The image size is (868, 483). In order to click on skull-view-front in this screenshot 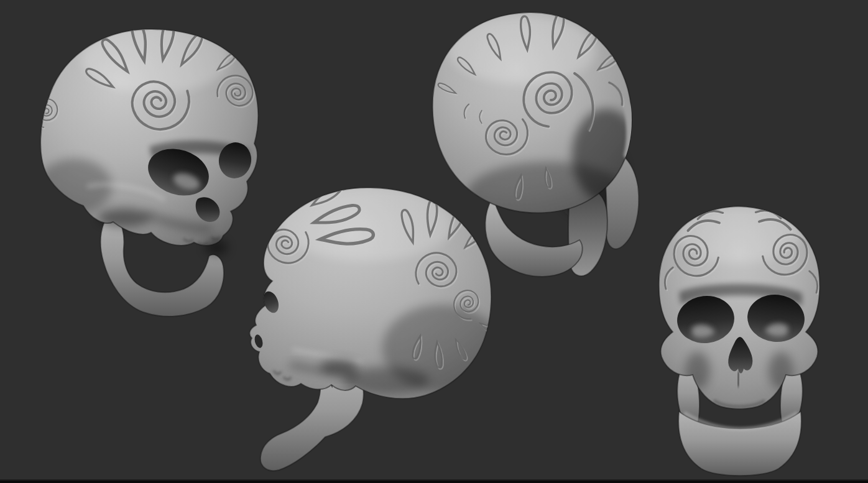, I will do `click(740, 341)`.